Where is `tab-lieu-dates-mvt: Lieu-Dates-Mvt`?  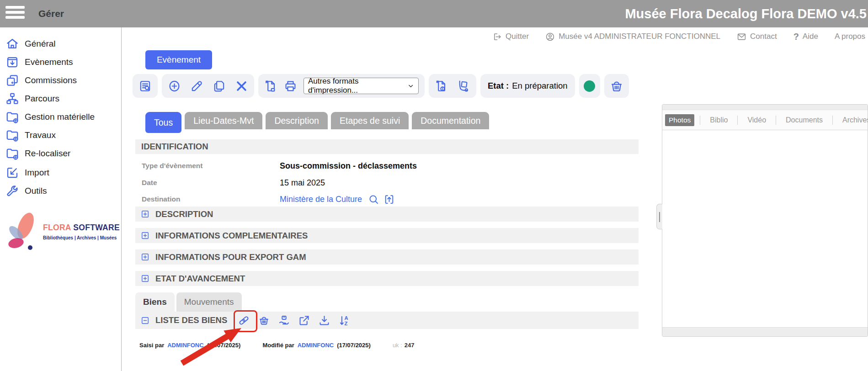 tab-lieu-dates-mvt: Lieu-Dates-Mvt is located at coordinates (224, 121).